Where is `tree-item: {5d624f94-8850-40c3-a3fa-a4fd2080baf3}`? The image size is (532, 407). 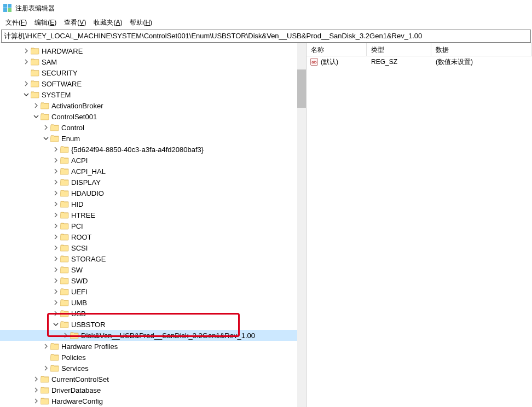
tree-item: {5d624f94-8850-40c3-a3fa-a4fd2080baf3} is located at coordinates (153, 149).